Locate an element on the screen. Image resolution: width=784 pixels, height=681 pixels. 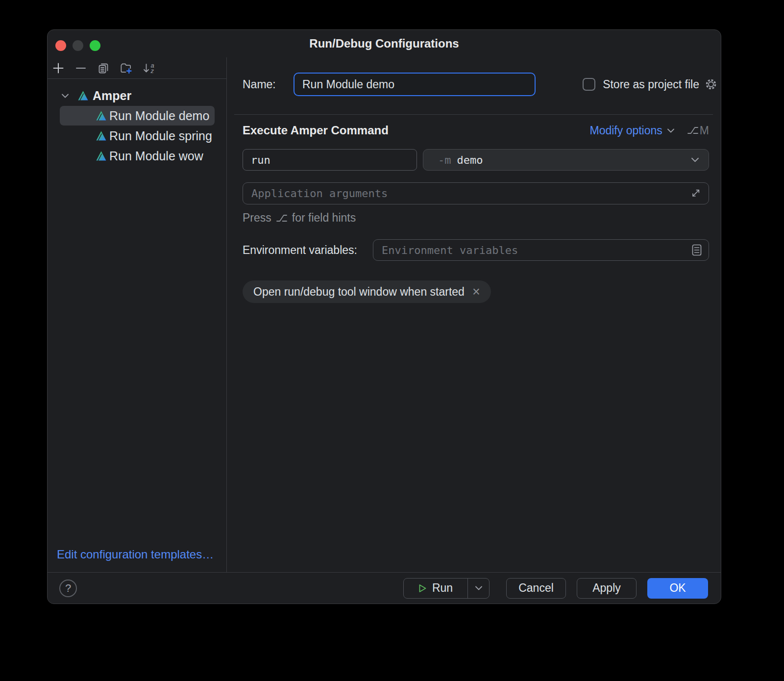
window-title: Run/Debug Configurations is located at coordinates (384, 44).